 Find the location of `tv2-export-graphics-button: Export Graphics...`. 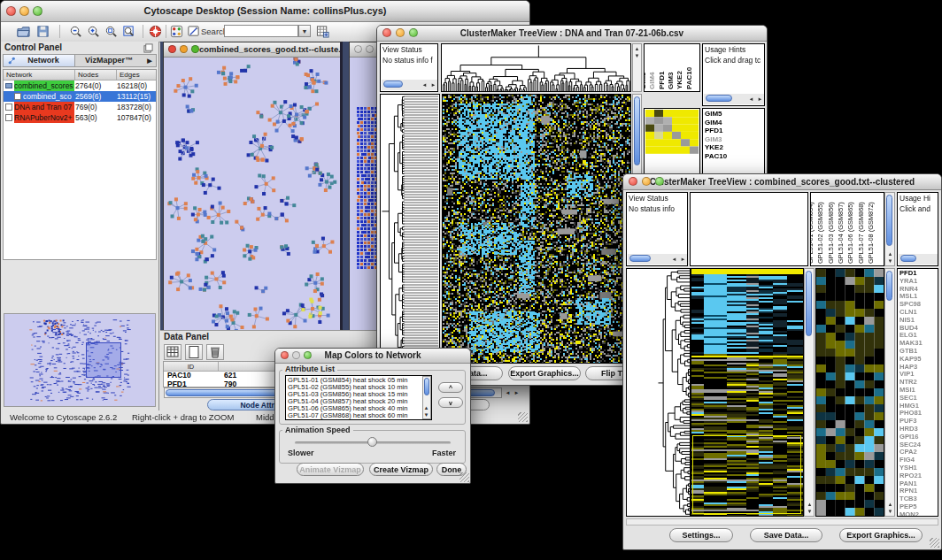

tv2-export-graphics-button: Export Graphics... is located at coordinates (881, 535).